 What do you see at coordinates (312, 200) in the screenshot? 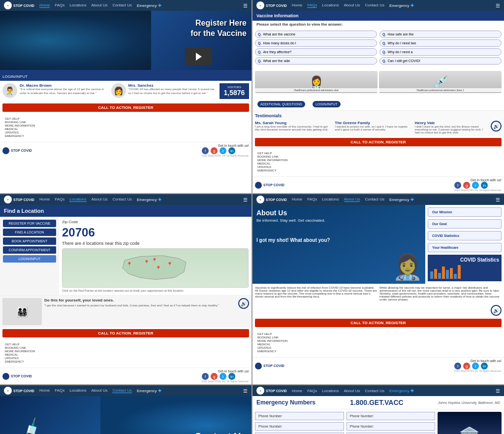
I see `nav-faqs-link4: FAQs` at bounding box center [312, 200].